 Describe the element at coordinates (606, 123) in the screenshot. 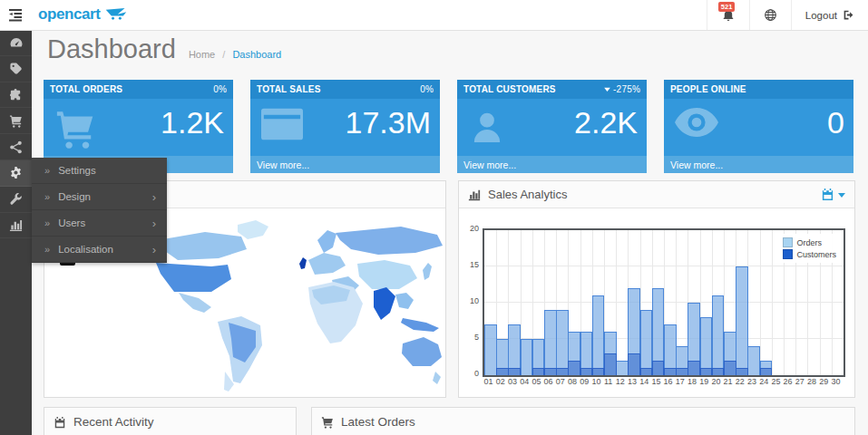

I see `tile-value: 2.2K` at that location.